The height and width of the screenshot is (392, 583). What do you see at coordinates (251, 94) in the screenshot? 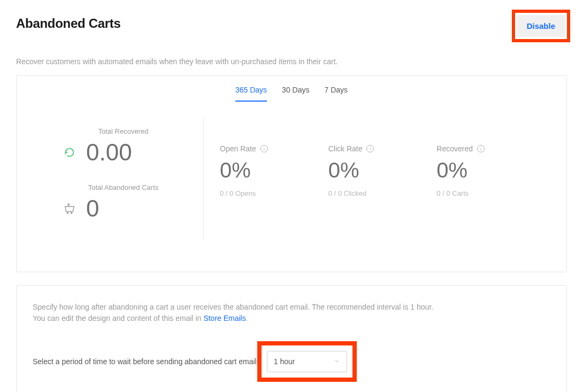
I see `tab-365-days: 365 Days` at bounding box center [251, 94].